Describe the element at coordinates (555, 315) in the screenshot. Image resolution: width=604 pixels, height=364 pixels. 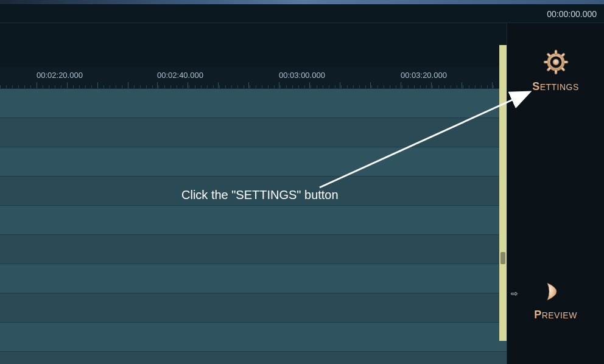
I see `preview-label: PREVIEW` at that location.